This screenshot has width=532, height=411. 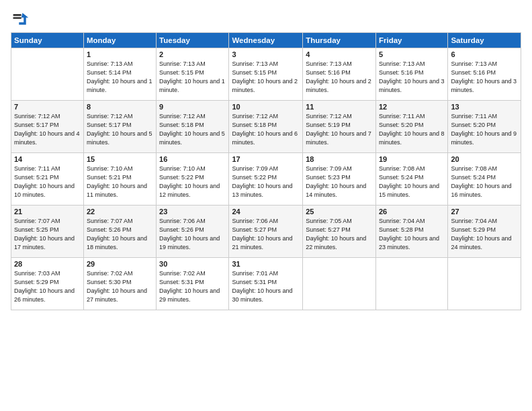 What do you see at coordinates (485, 179) in the screenshot?
I see `calendar-cell: 20Sunrise: 7:08 AMSunset: 5:24 PMDayligh…` at bounding box center [485, 179].